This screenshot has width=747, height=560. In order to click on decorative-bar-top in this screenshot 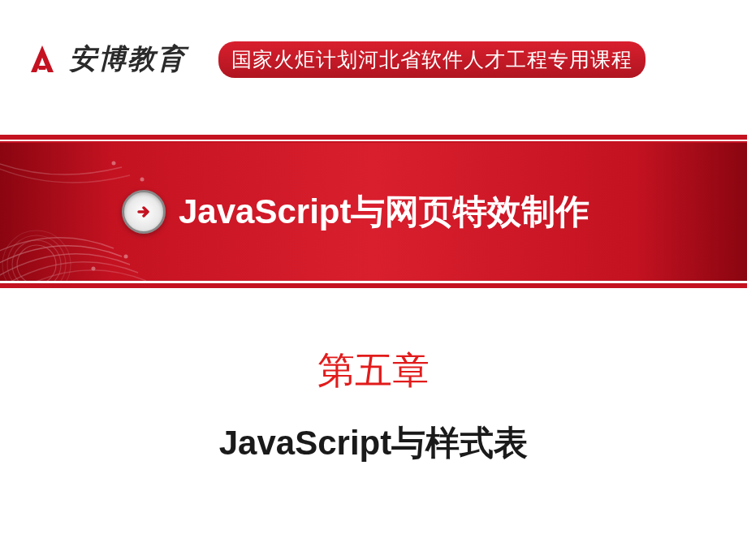, I will do `click(374, 137)`.